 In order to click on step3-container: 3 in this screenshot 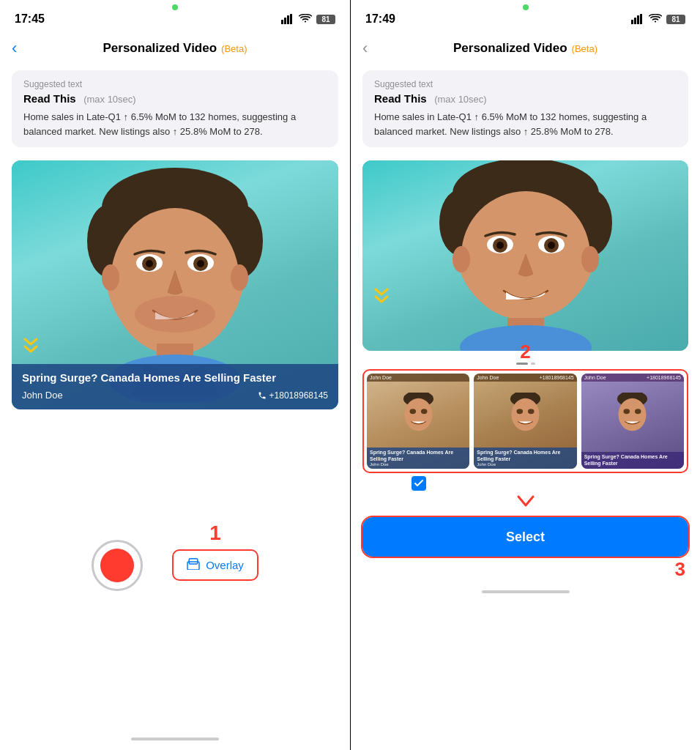, I will do `click(526, 570)`.